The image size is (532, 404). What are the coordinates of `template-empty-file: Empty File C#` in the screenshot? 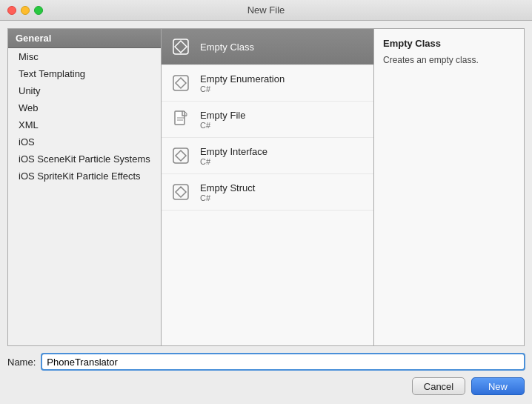 It's located at (267, 120).